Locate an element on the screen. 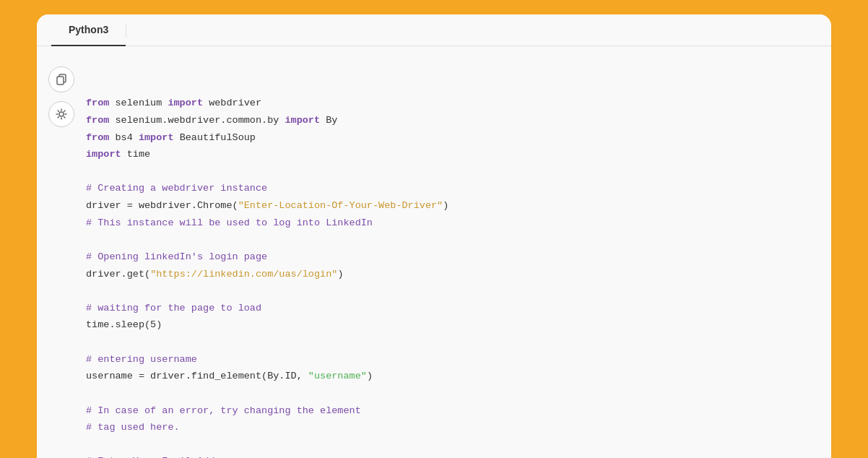  theme-button is located at coordinates (61, 114).